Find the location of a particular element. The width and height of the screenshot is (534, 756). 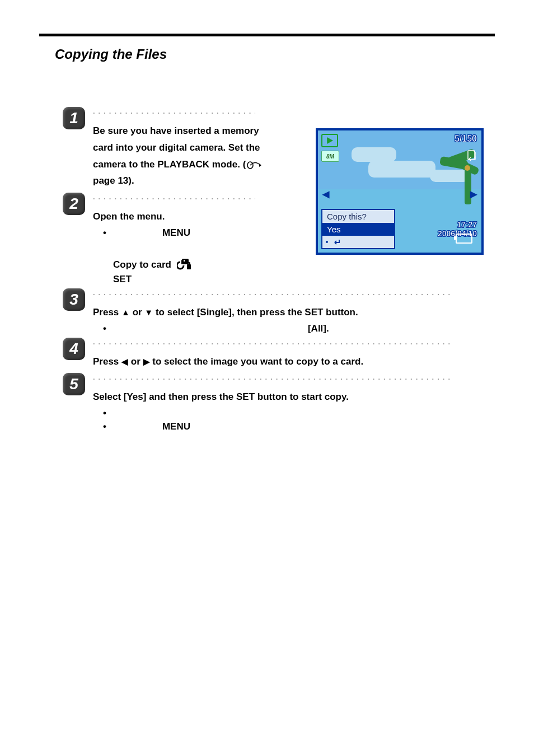

step1-line: Be sure you have inserted a memory card … is located at coordinates (177, 148).